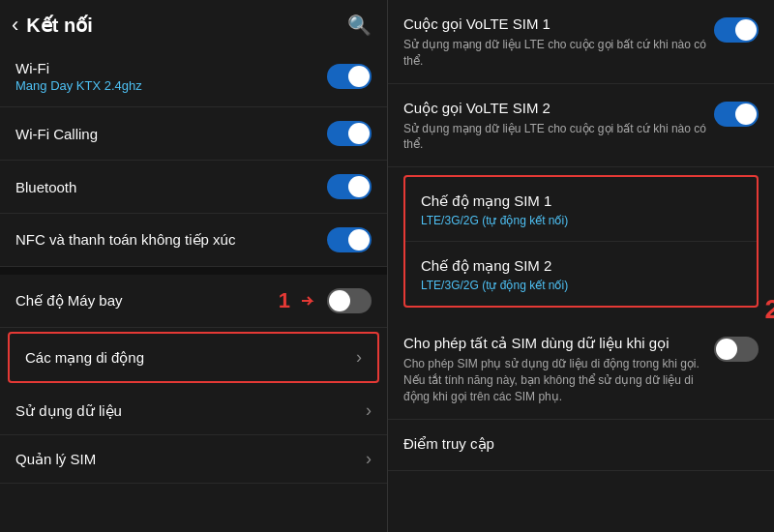 The width and height of the screenshot is (774, 532). What do you see at coordinates (85, 358) in the screenshot?
I see `mobile-networks-title: Các mạng di động` at bounding box center [85, 358].